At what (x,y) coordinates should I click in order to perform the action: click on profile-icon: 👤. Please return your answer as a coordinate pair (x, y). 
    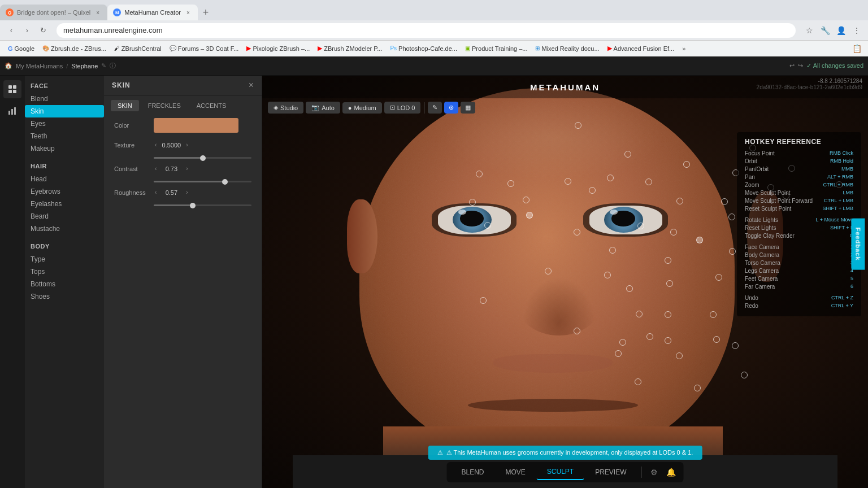
    Looking at the image, I should click on (841, 30).